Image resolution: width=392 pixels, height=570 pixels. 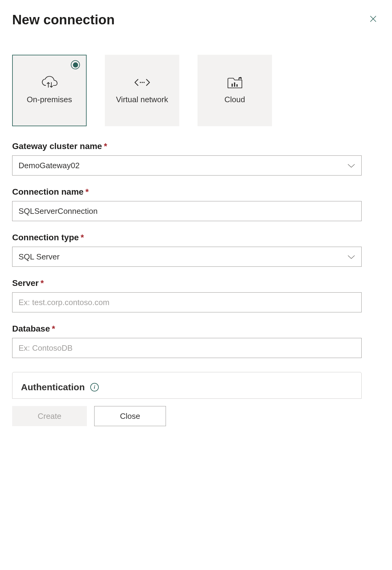 I want to click on radio-selected-indicator, so click(x=75, y=65).